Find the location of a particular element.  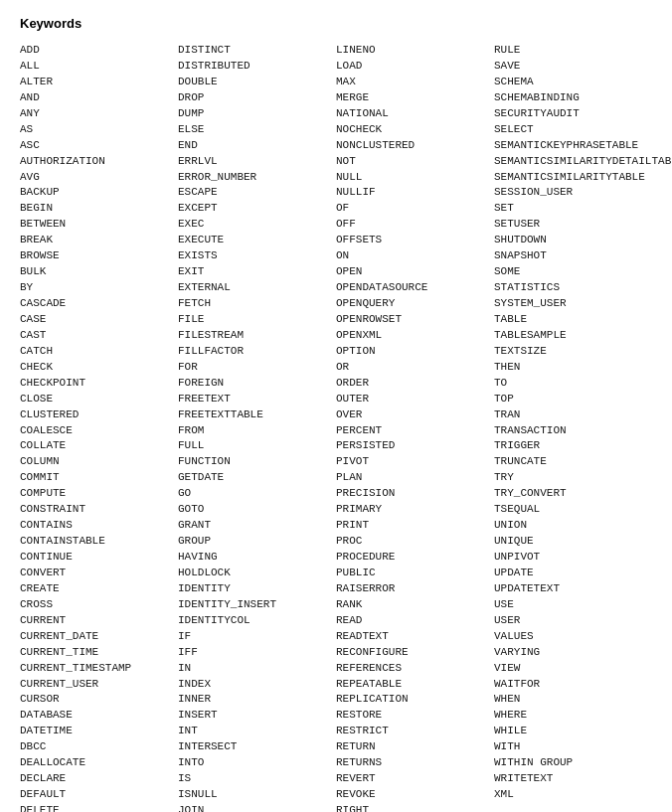

keyword-item: GO is located at coordinates (256, 494).